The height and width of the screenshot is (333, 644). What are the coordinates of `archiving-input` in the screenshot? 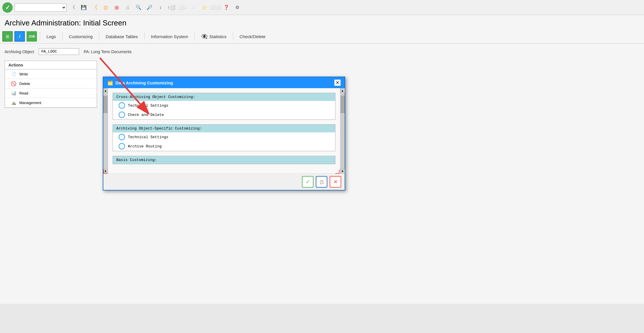 It's located at (59, 51).